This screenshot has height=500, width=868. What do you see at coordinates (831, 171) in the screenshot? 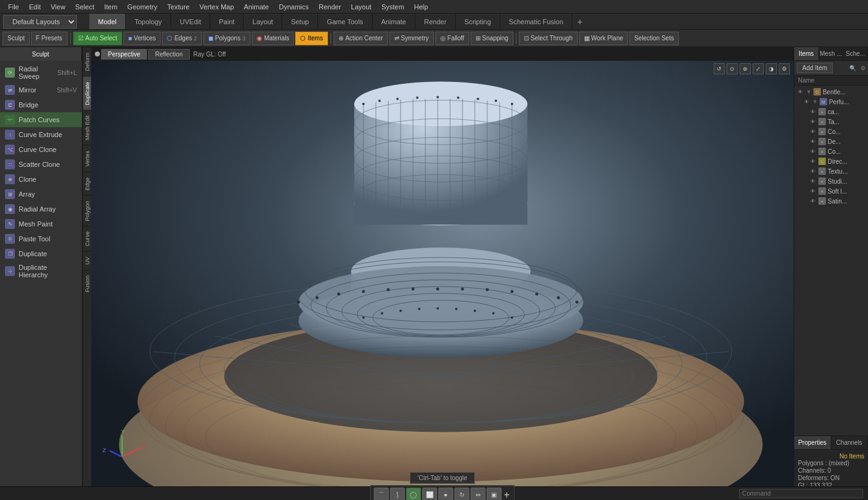
I see `tree-item-textu: 👁 • Textu...` at bounding box center [831, 171].